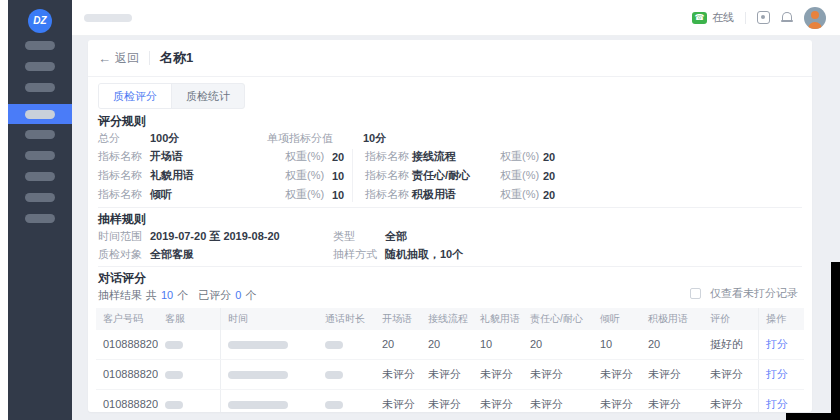 Image resolution: width=840 pixels, height=420 pixels. What do you see at coordinates (696, 294) in the screenshot?
I see `checkbox-icon` at bounding box center [696, 294].